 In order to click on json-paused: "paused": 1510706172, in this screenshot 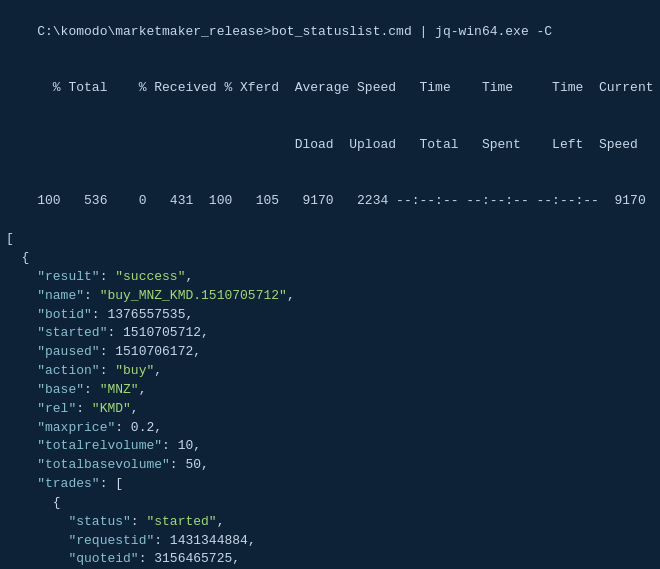, I will do `click(330, 352)`.